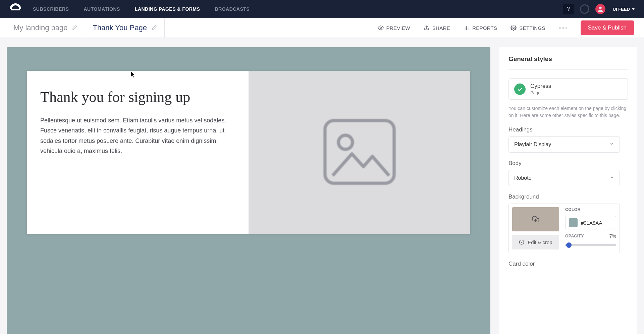 This screenshot has height=334, width=644. I want to click on headings-label: Headings, so click(568, 130).